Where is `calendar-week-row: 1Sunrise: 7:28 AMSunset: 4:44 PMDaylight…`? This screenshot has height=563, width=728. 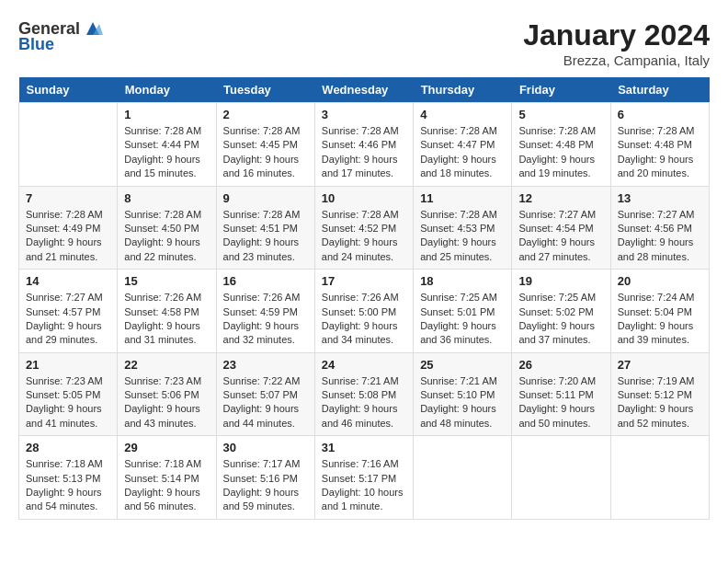
calendar-week-row: 1Sunrise: 7:28 AMSunset: 4:44 PMDaylight… is located at coordinates (364, 145).